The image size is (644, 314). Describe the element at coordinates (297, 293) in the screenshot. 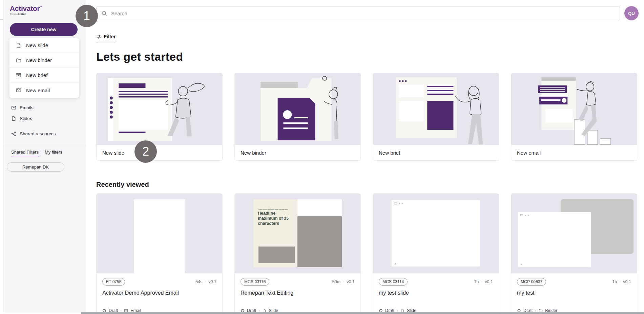

I see `document-title: Remepan Text Editing` at that location.